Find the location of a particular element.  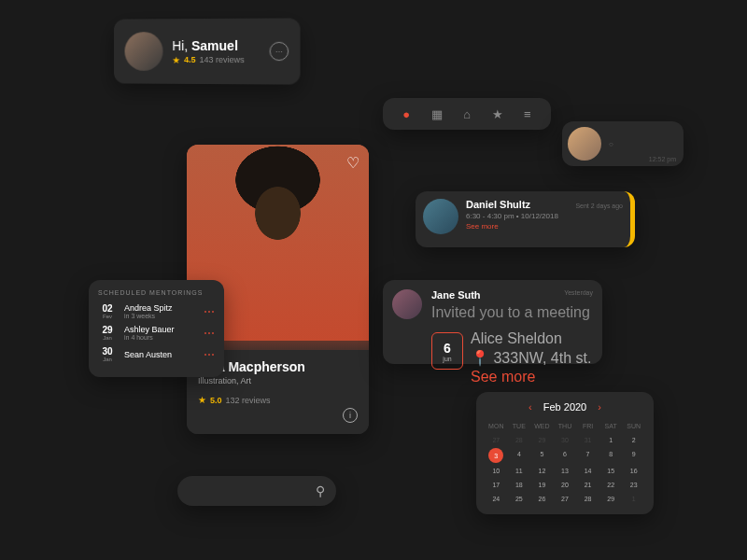

mini-notification: ○ 12:52 pm is located at coordinates (623, 144).